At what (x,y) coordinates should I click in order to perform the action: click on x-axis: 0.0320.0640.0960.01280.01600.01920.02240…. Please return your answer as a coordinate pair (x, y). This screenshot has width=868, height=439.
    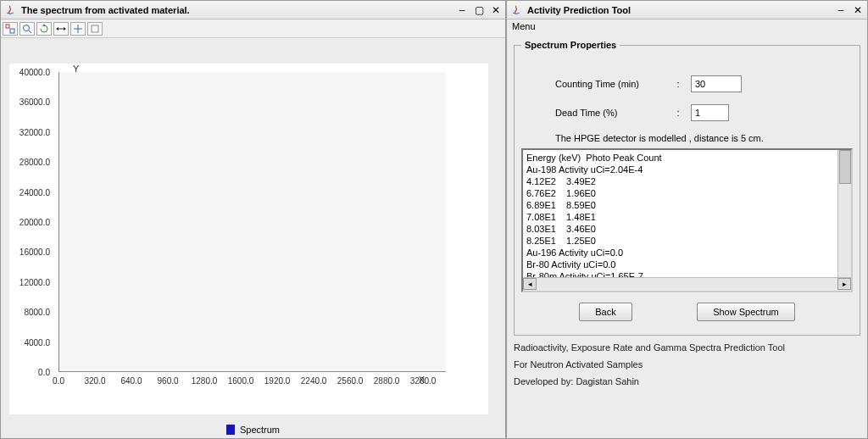
    Looking at the image, I should click on (253, 383).